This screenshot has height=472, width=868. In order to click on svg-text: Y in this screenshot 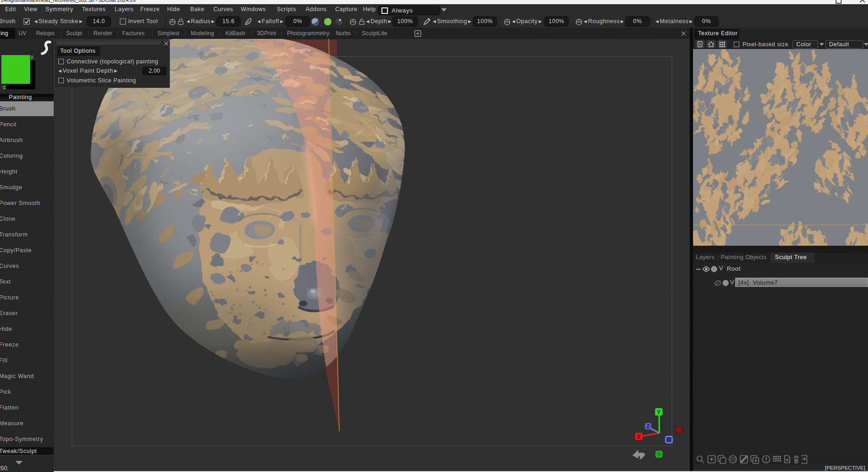, I will do `click(659, 412)`.